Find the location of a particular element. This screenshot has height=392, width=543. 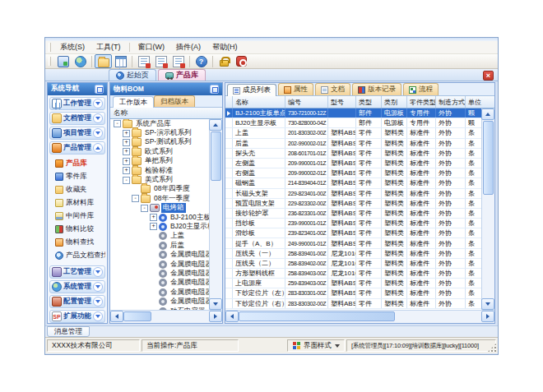

table-row: 预置电阻支架229-823302-00Z塑料ABS零件塑料类标准件外协条 is located at coordinates (354, 204).